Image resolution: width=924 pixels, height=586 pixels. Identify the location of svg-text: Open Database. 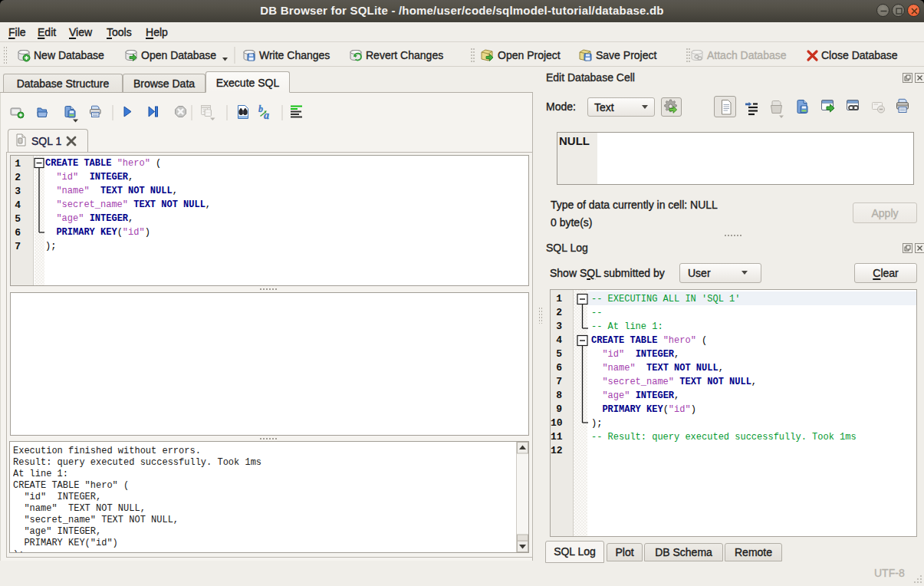
(179, 55).